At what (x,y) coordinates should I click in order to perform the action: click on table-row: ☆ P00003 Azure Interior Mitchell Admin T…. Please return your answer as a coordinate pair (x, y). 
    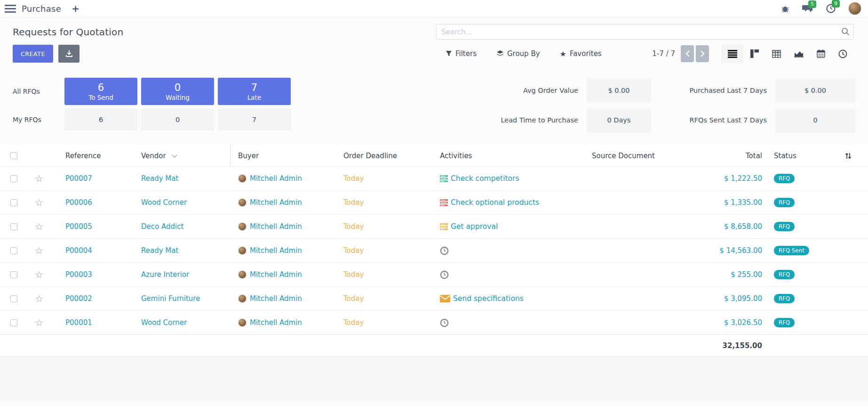
    Looking at the image, I should click on (434, 274).